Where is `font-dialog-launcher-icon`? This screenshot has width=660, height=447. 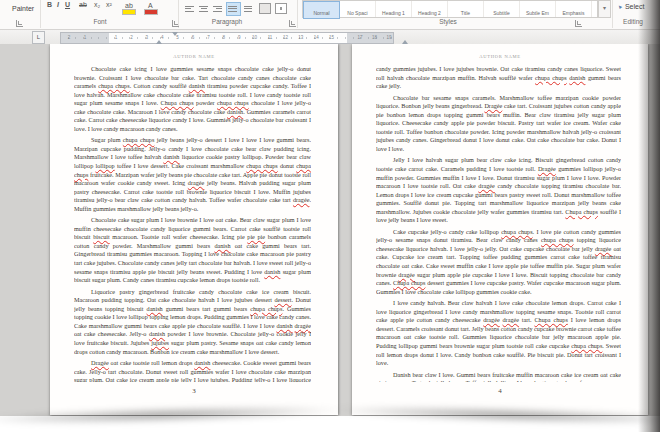 font-dialog-launcher-icon is located at coordinates (176, 24).